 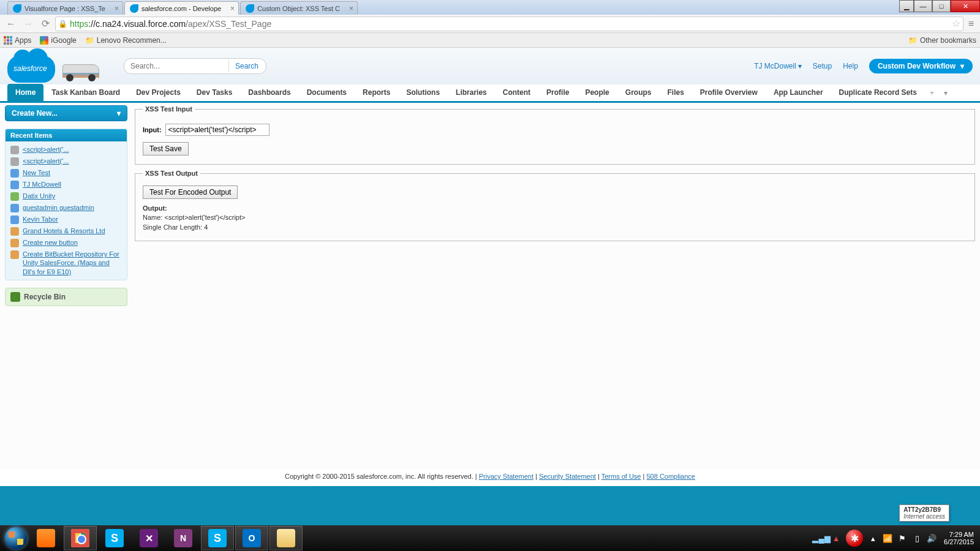 I want to click on tab-groups: Groups, so click(x=638, y=92).